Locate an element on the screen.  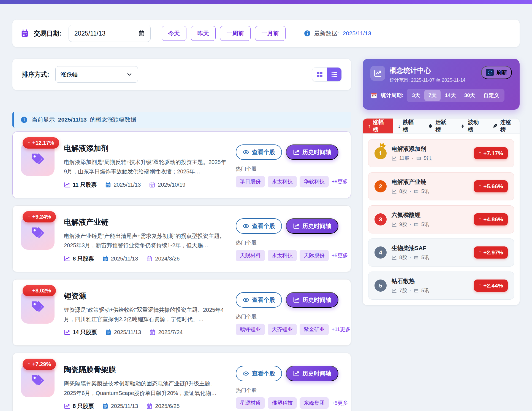
list-view-button is located at coordinates (334, 74).